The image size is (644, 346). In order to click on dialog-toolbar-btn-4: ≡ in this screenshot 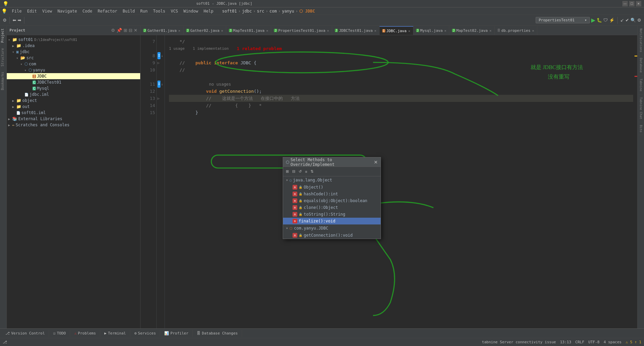, I will do `click(306, 172)`.